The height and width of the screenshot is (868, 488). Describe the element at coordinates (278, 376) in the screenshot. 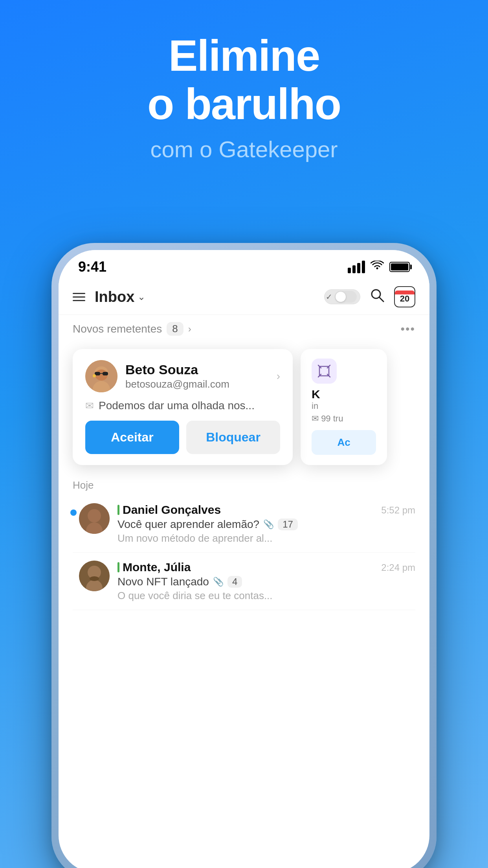

I see `chevron-right-icon: ›` at that location.